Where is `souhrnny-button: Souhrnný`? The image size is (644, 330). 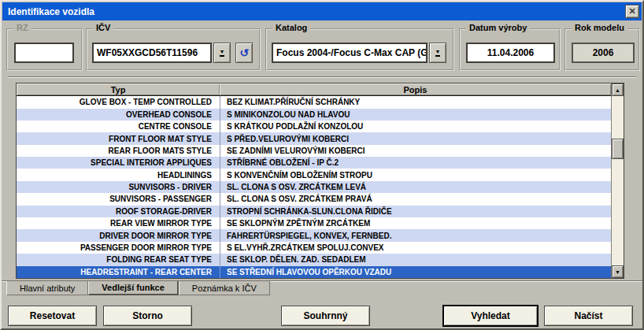
souhrnny-button: Souhrnný is located at coordinates (326, 316).